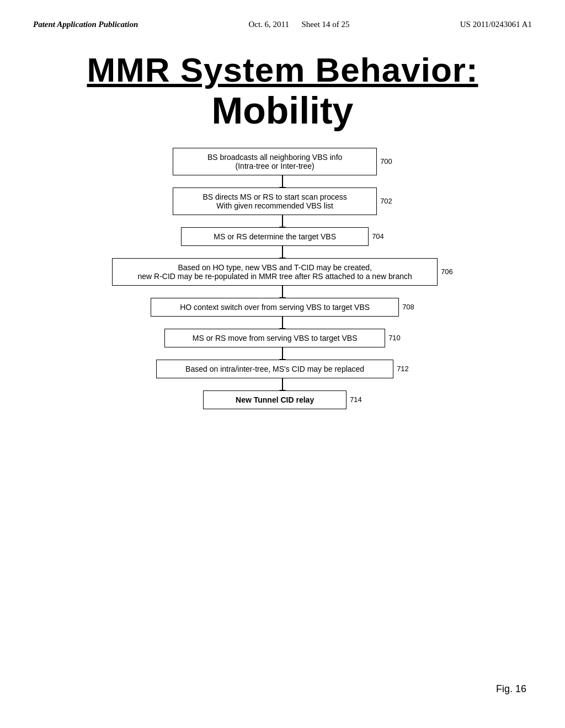  Describe the element at coordinates (282, 14) in the screenshot. I see `page-header: Patent Application Publication Oct. 6, 2…` at that location.